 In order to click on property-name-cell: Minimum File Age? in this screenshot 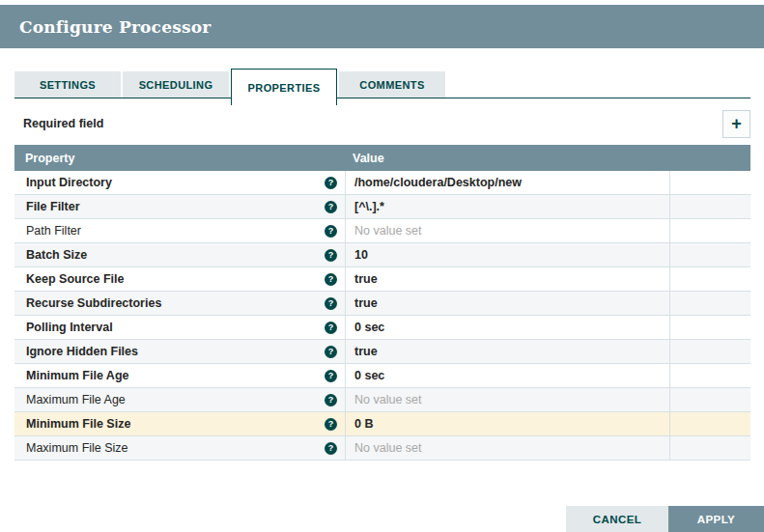, I will do `click(180, 376)`.